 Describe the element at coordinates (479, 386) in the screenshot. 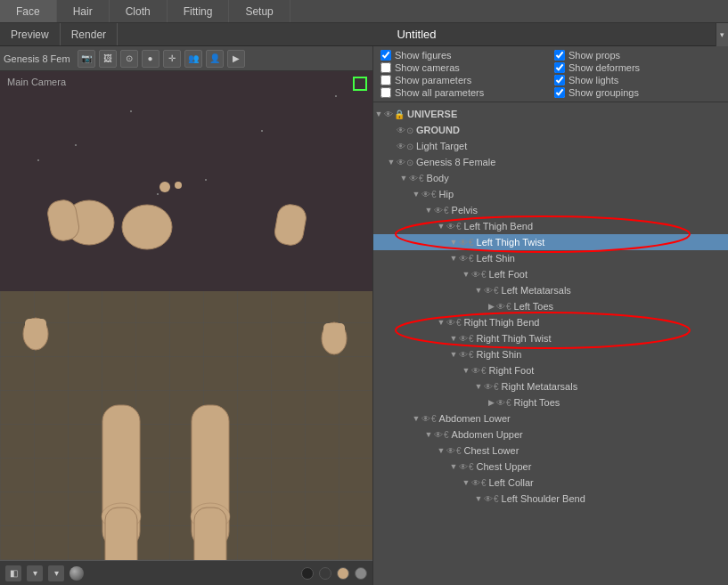

I see `tree-arrow-right-metatarsals: ▼` at that location.